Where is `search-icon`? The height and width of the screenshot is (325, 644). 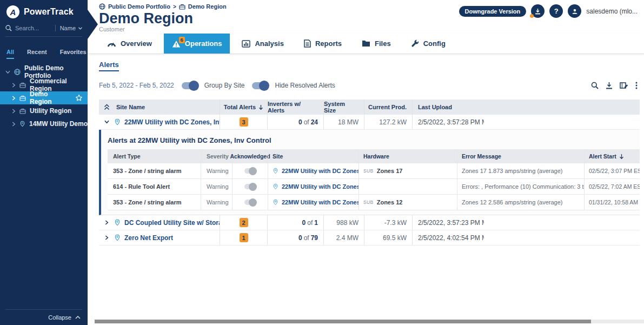 search-icon is located at coordinates (595, 85).